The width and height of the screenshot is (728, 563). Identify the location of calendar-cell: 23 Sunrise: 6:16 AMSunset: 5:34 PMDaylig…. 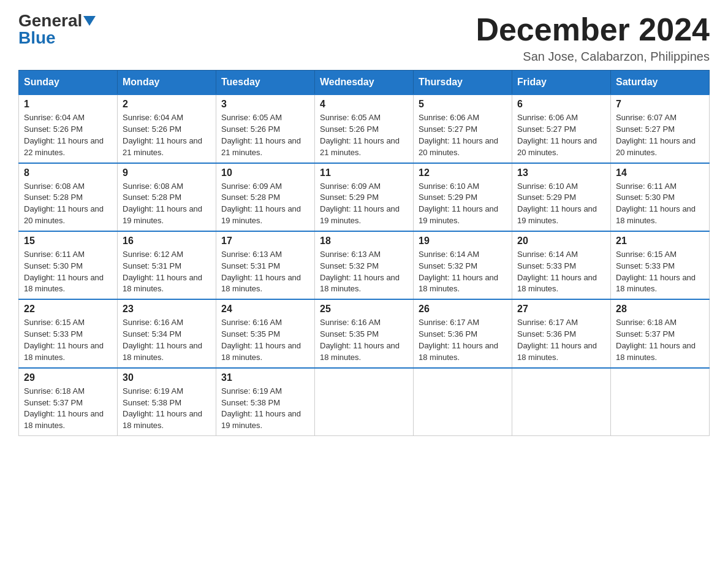
(167, 334).